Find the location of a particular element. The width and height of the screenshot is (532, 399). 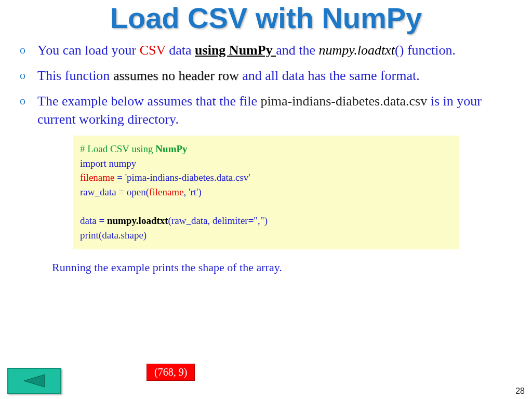

code-line-7: print(data.shape) is located at coordinates (266, 235).